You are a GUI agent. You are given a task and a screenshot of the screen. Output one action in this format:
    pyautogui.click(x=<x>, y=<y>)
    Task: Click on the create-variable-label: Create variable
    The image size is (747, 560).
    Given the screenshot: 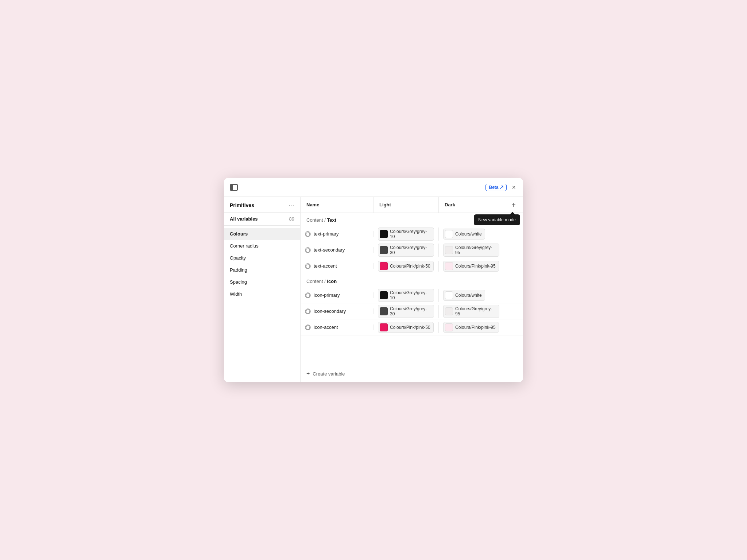 What is the action you would take?
    pyautogui.click(x=329, y=374)
    